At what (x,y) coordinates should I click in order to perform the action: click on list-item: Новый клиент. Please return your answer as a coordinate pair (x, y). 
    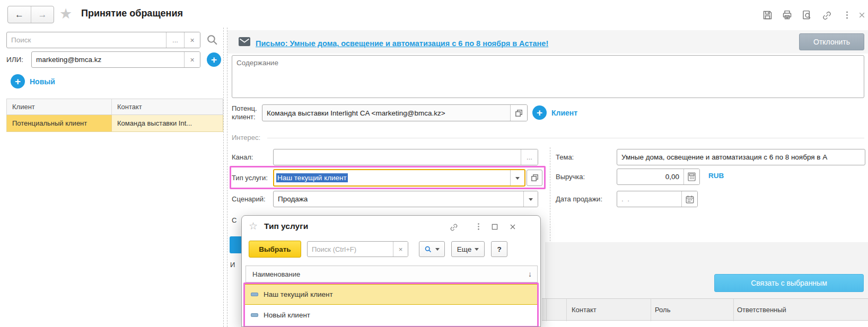
    Looking at the image, I should click on (391, 315).